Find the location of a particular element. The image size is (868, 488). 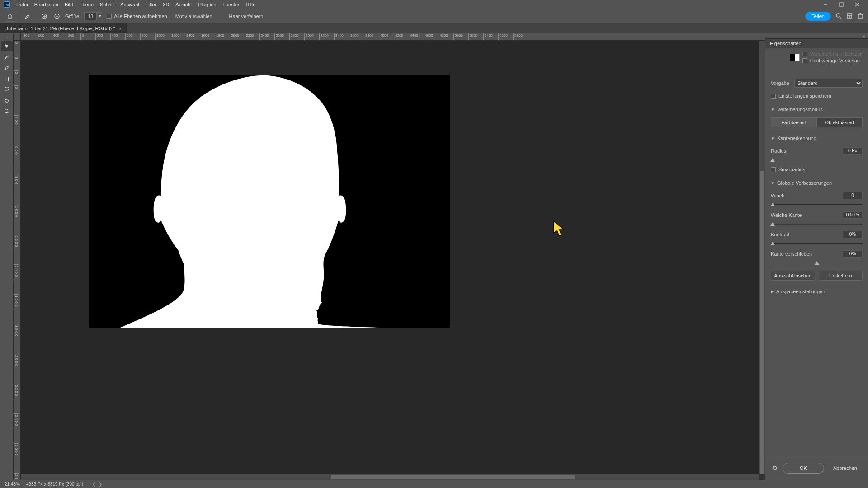

app-icon: Ps is located at coordinates (7, 5).